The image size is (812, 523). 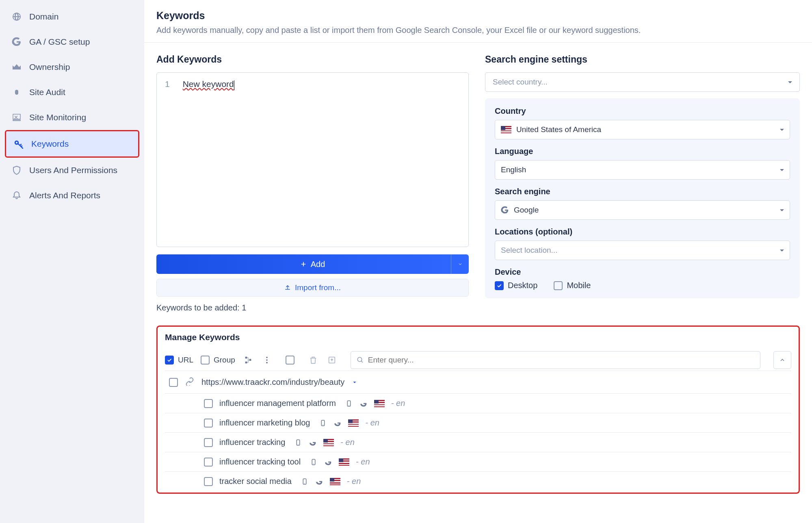 What do you see at coordinates (332, 360) in the screenshot?
I see `export-icon` at bounding box center [332, 360].